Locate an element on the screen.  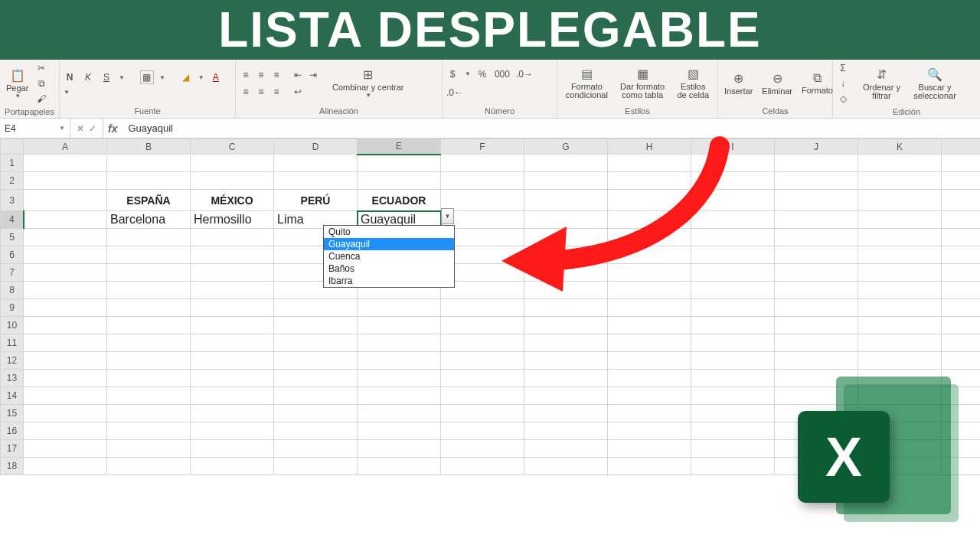
align-center-button: ≡ is located at coordinates (261, 92).